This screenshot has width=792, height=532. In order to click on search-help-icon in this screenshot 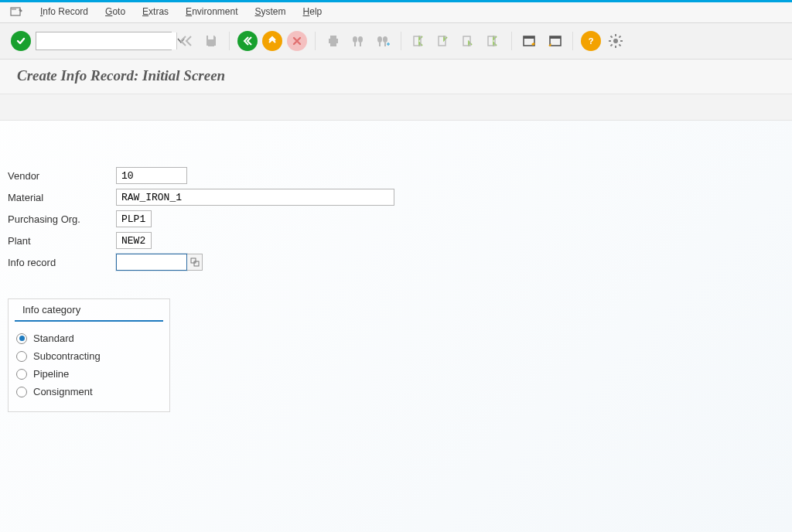, I will do `click(195, 262)`.